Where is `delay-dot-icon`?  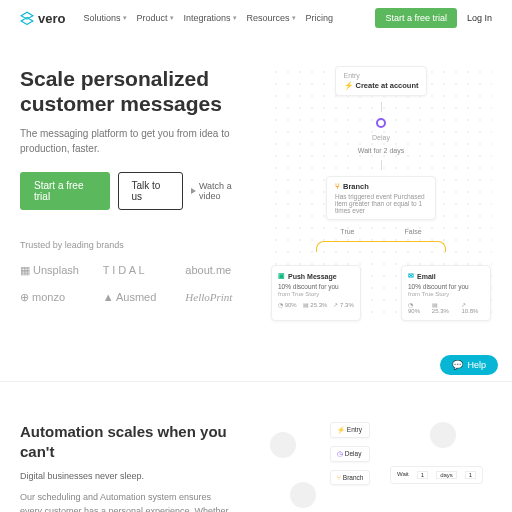
delay-dot-icon is located at coordinates (381, 123).